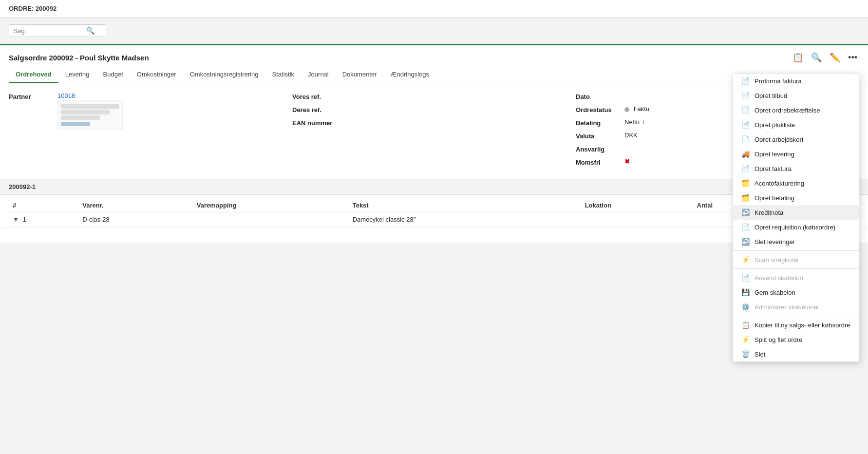  Describe the element at coordinates (779, 183) in the screenshot. I see `dropdown-item-label: Acontofakturering` at that location.